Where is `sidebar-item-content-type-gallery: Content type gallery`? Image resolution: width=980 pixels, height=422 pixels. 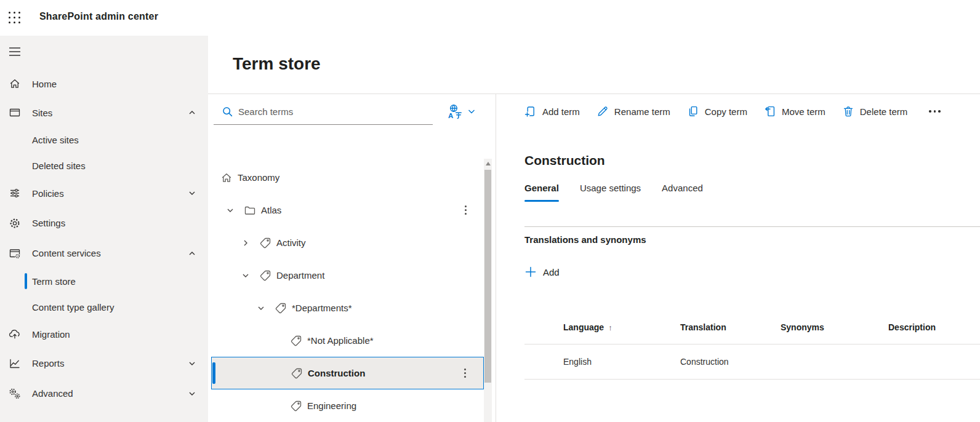
sidebar-item-content-type-gallery: Content type gallery is located at coordinates (104, 307).